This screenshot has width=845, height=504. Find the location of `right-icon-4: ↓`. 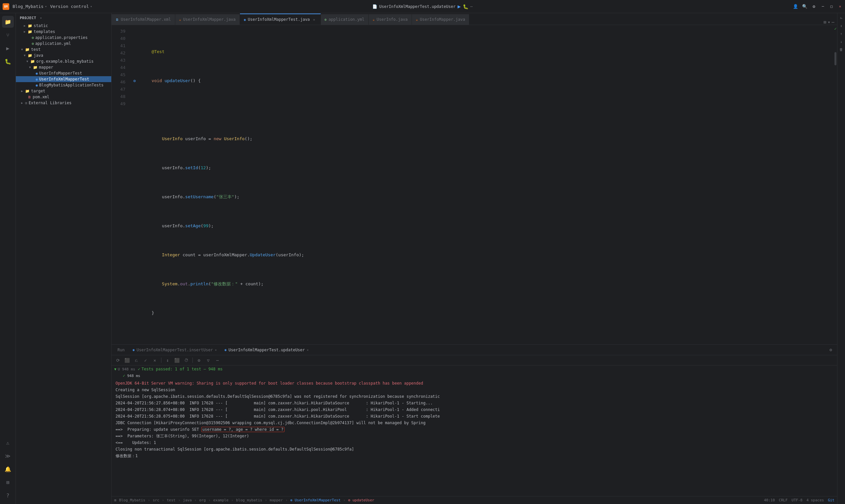

right-icon-4: ↓ is located at coordinates (841, 41).